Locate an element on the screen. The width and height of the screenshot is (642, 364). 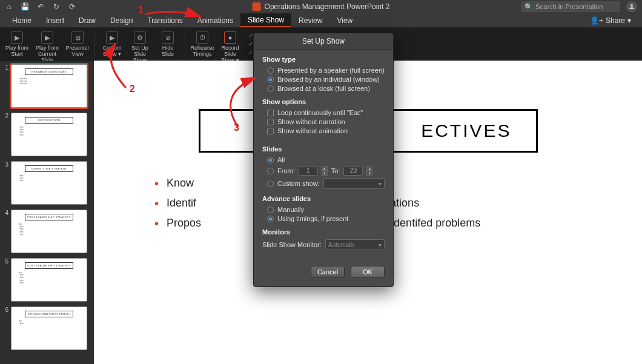
radio-speaker: Presented by a speaker (full screen) is located at coordinates (326, 70).